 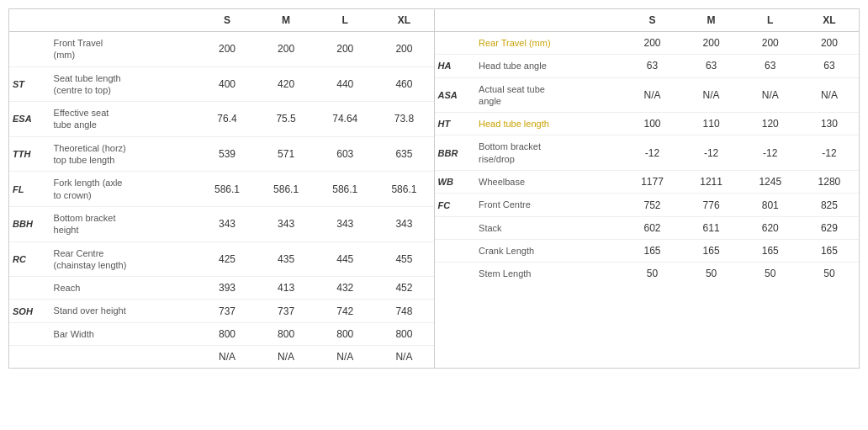 What do you see at coordinates (222, 50) in the screenshot?
I see `table-row: Front Travel(mm)200200200200` at bounding box center [222, 50].